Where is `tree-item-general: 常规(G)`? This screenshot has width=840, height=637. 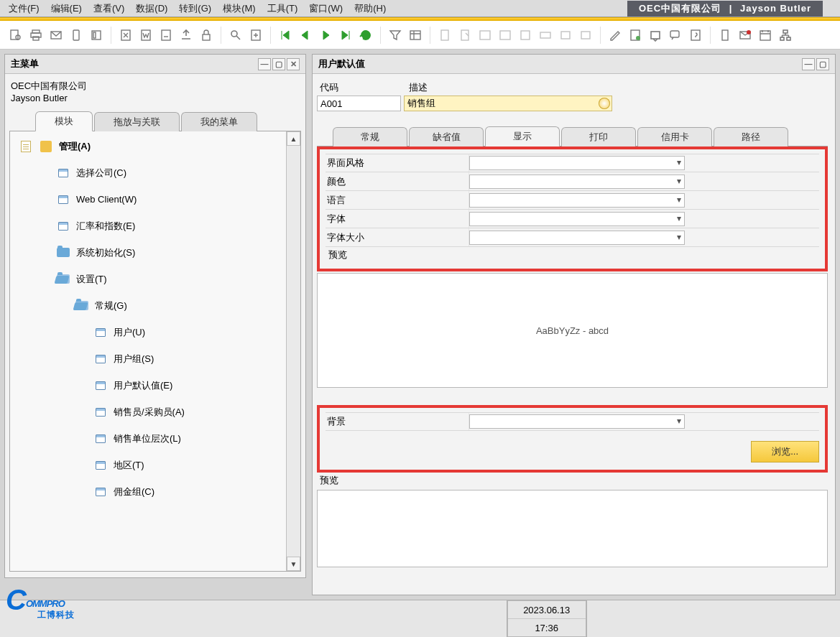
tree-item-general: 常规(G) is located at coordinates (149, 306).